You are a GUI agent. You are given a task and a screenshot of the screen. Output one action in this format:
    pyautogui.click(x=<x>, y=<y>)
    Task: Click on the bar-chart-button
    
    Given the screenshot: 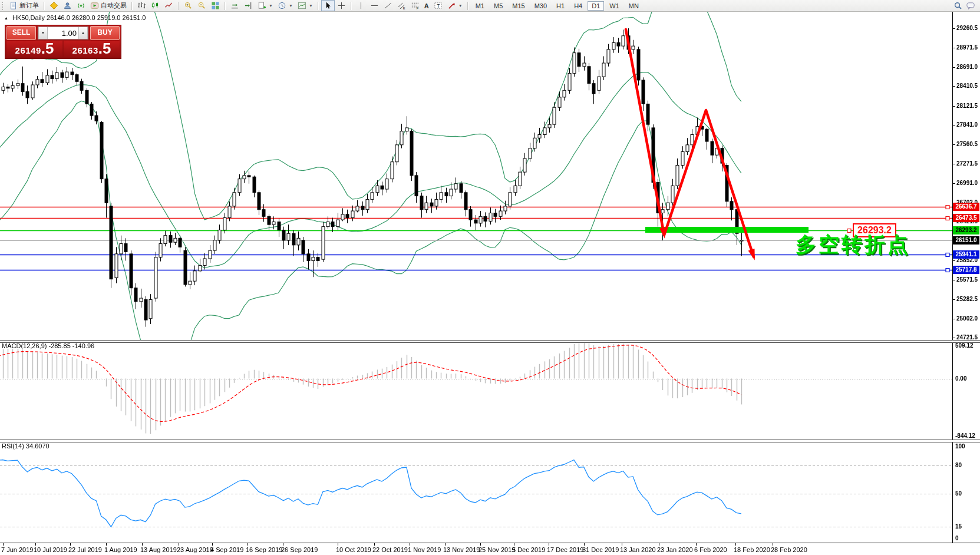 What is the action you would take?
    pyautogui.click(x=141, y=6)
    